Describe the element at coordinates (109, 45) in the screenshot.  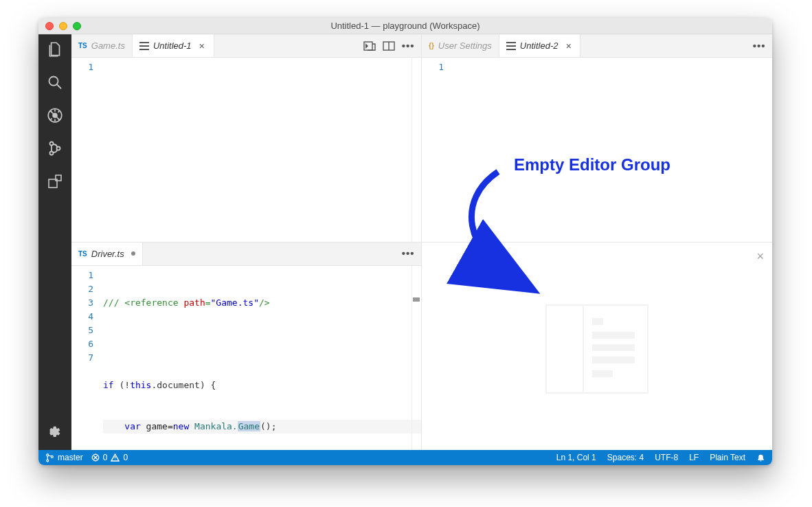
I see `tab-label: Game.ts` at that location.